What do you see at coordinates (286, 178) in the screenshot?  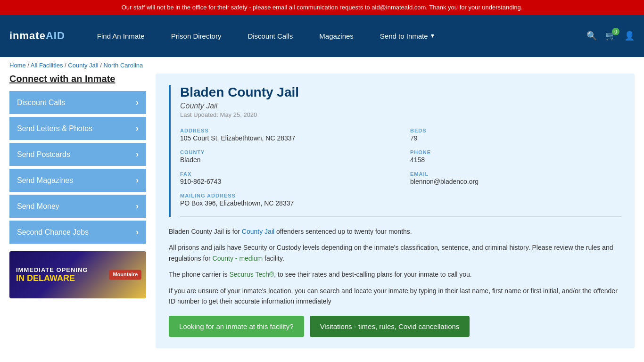 I see `fax-block: FAX 910-862-6743` at bounding box center [286, 178].